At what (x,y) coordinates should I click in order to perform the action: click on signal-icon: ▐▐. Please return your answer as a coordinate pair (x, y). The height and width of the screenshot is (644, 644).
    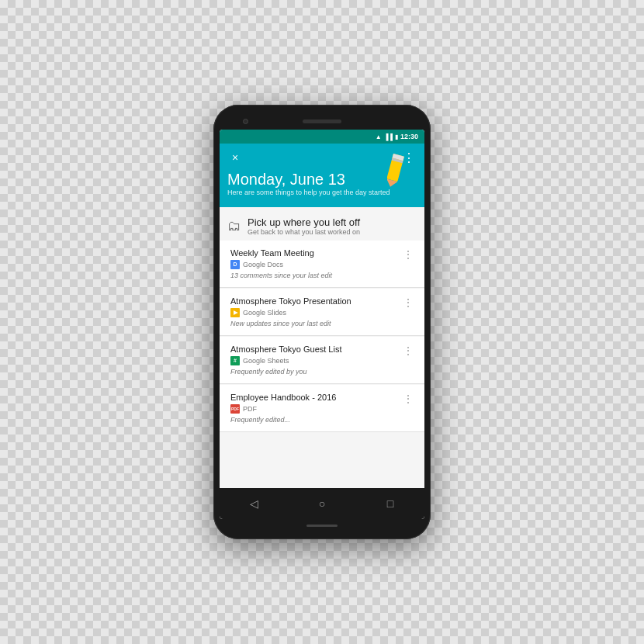
    Looking at the image, I should click on (388, 137).